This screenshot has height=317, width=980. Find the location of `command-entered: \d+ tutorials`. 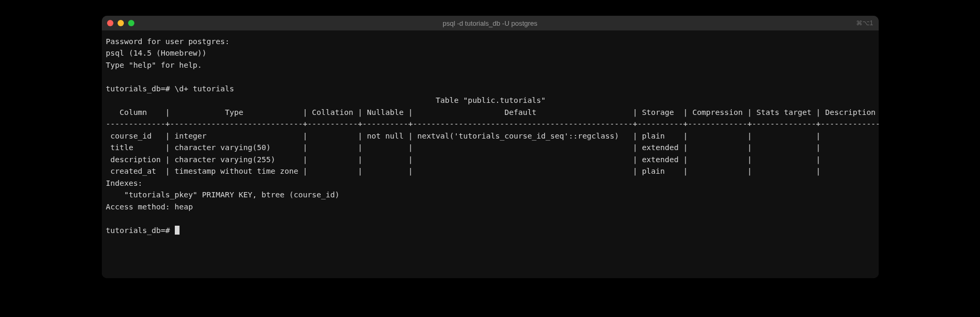

command-entered: \d+ tutorials is located at coordinates (204, 89).